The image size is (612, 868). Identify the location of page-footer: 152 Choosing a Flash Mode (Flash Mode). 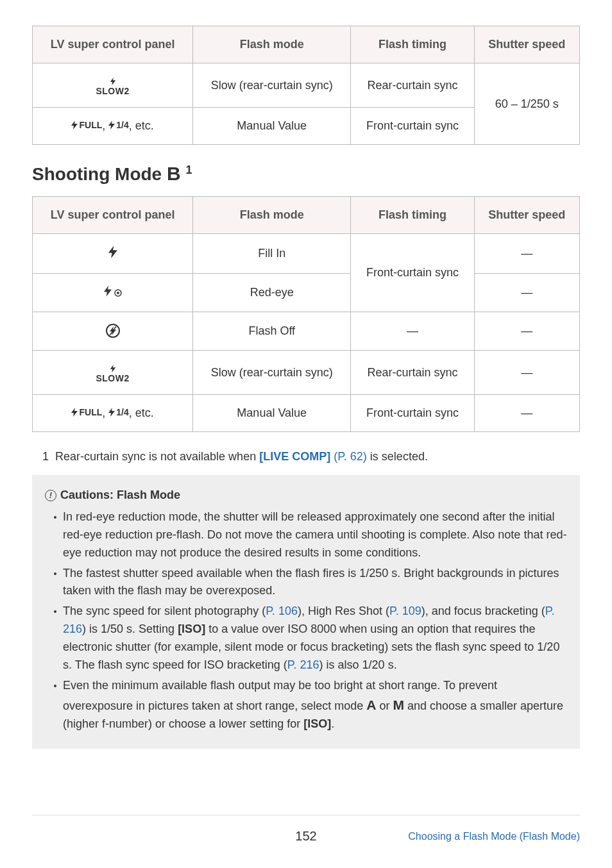
(306, 836).